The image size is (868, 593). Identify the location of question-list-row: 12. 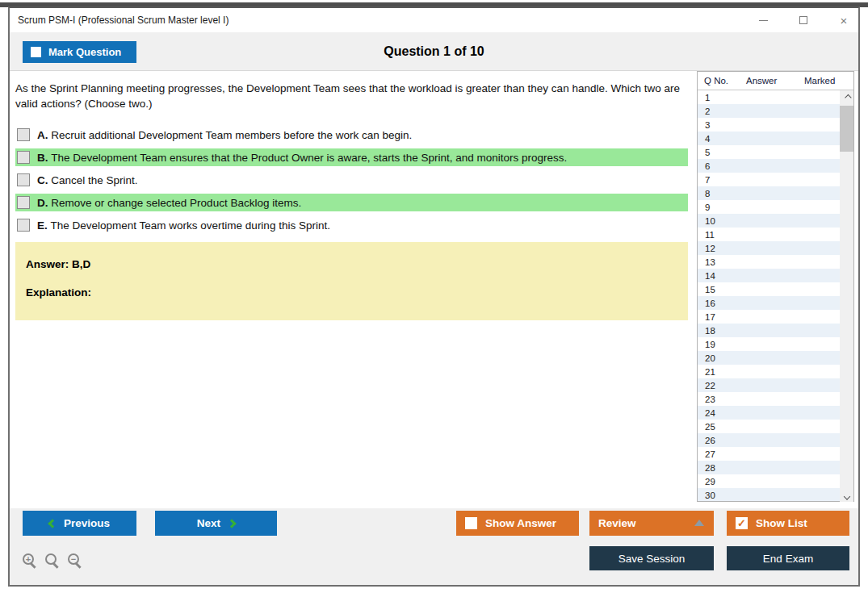
(769, 248).